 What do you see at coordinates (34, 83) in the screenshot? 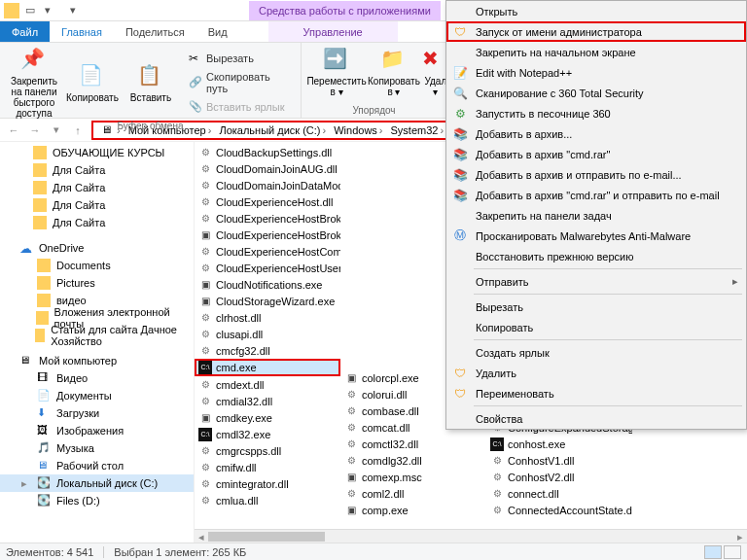
I see `pin-quick-access-button: Закрепить на панели быстрого доступа` at bounding box center [34, 83].